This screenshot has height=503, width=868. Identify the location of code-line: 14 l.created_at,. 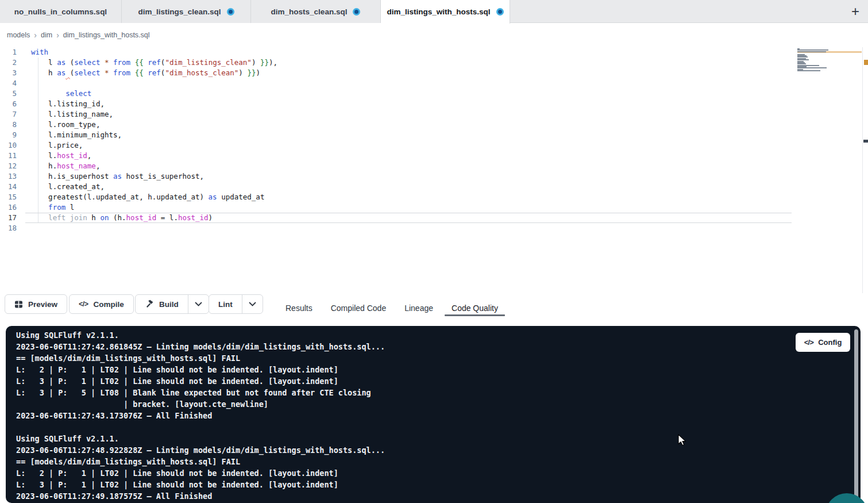
(434, 187).